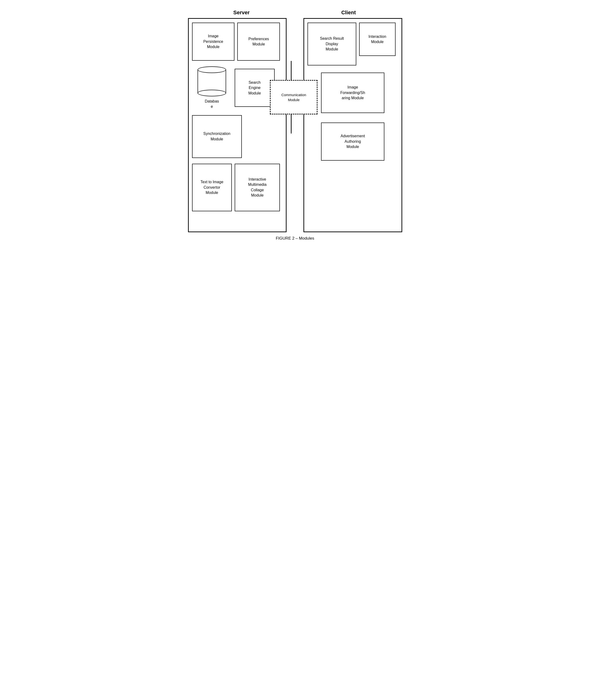 The height and width of the screenshot is (700, 590). What do you see at coordinates (295, 125) in the screenshot?
I see `page-container: Server Client Image Persistence Module P…` at bounding box center [295, 125].